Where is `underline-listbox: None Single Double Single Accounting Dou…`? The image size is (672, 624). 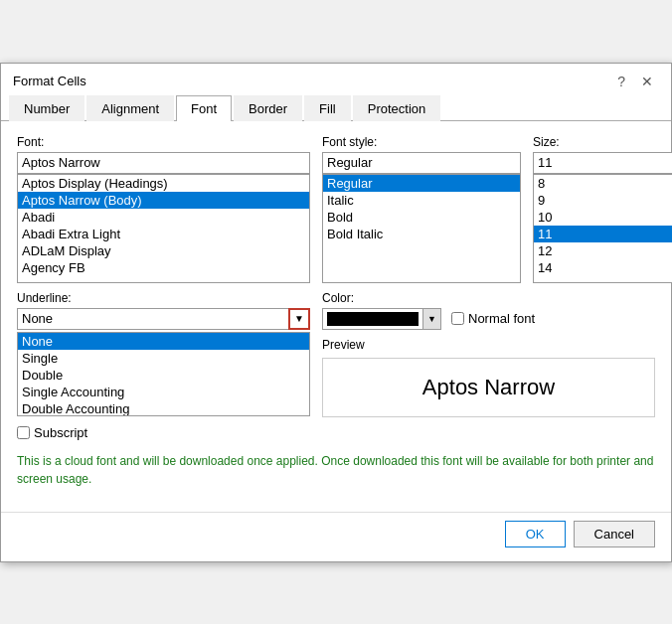 underline-listbox: None Single Double Single Accounting Dou… is located at coordinates (163, 374).